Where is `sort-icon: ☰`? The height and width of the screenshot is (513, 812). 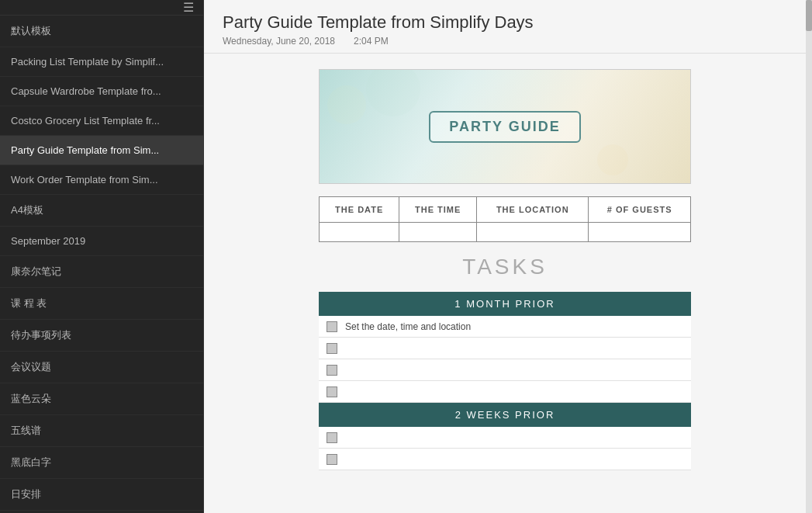
sort-icon: ☰ is located at coordinates (188, 8).